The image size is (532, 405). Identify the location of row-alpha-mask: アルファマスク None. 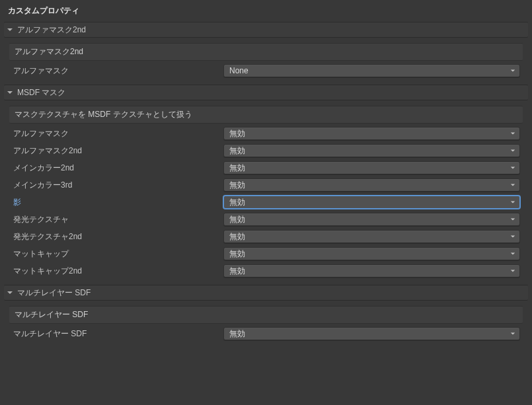
(266, 71).